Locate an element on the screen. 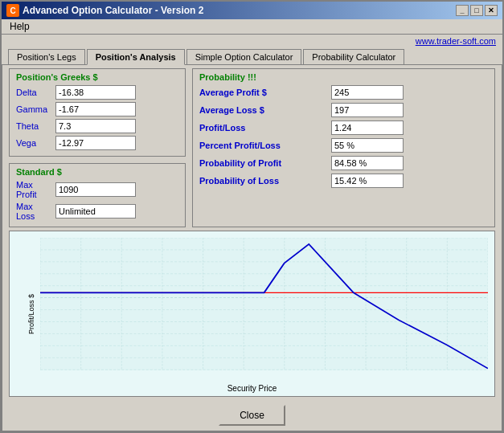 This screenshot has width=504, height=433. prob-row-3: Percent Profit/Loss is located at coordinates (344, 145).